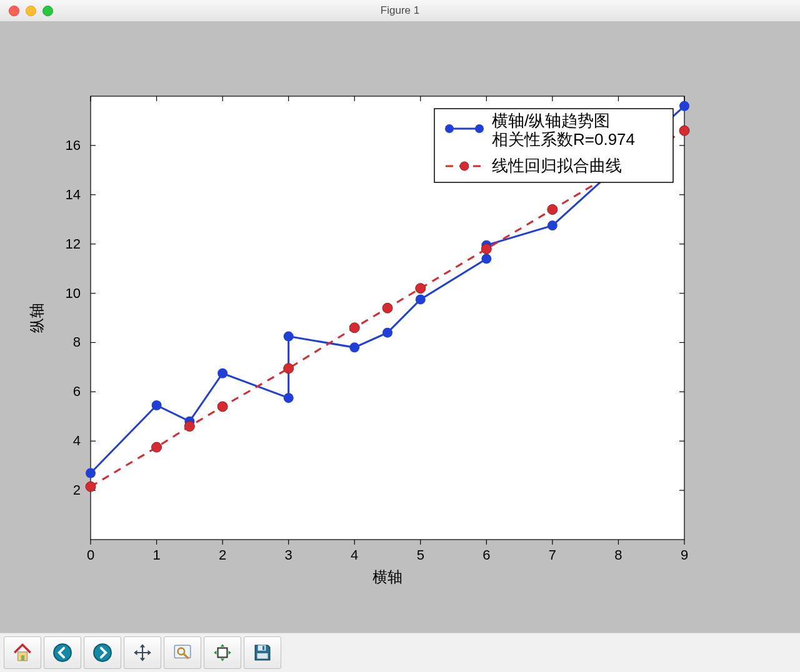 This screenshot has width=800, height=672. Describe the element at coordinates (62, 653) in the screenshot. I see `arrow-left-icon` at that location.